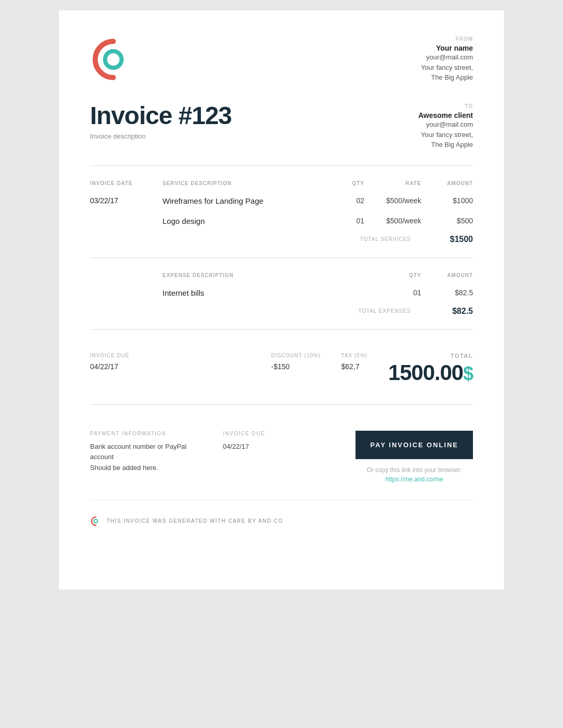 The image size is (563, 728). Describe the element at coordinates (296, 356) in the screenshot. I see `discount-label: DISCOUNT (10%)` at that location.